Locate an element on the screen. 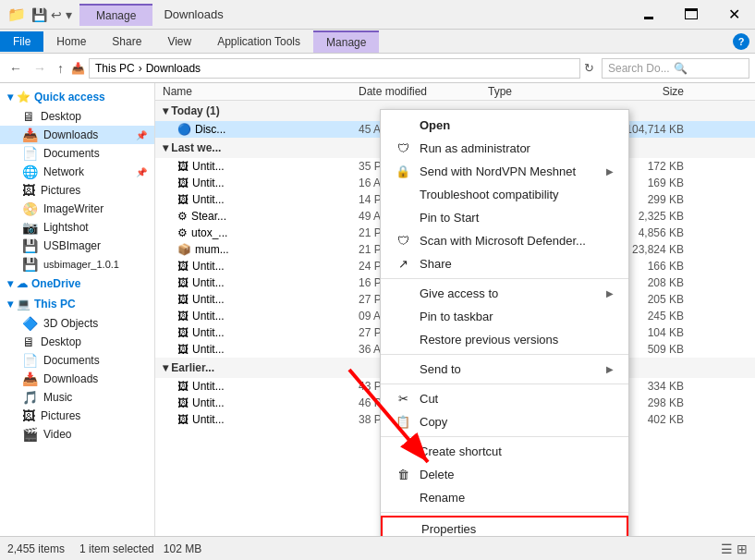 The image size is (755, 560). help-button: ? is located at coordinates (741, 42).